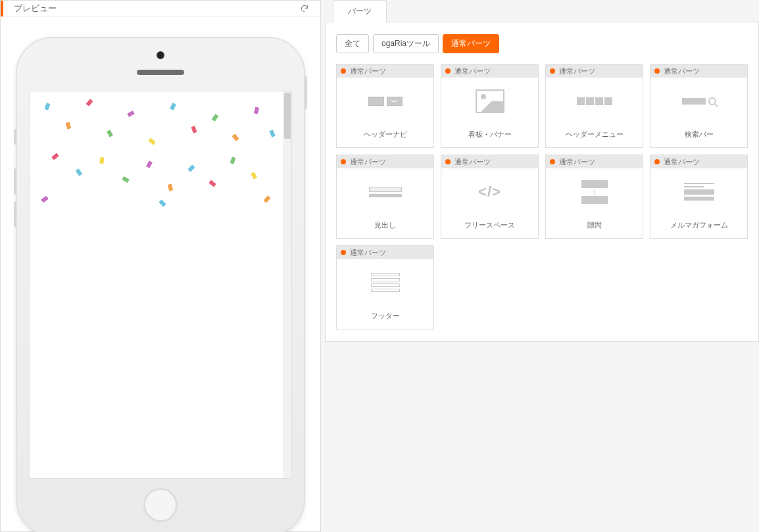 The width and height of the screenshot is (759, 532). What do you see at coordinates (698, 226) in the screenshot?
I see `card-label: メルマガフォーム` at bounding box center [698, 226].